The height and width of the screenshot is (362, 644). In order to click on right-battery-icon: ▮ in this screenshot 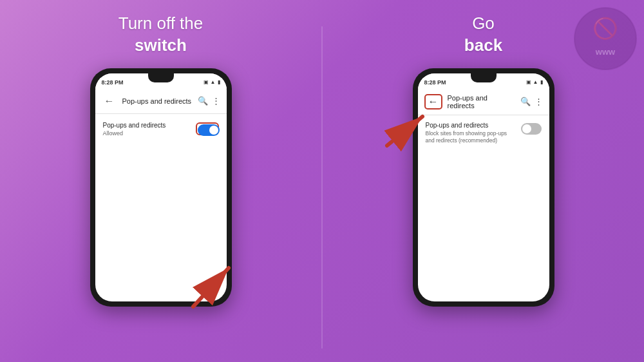, I will do `click(542, 82)`.